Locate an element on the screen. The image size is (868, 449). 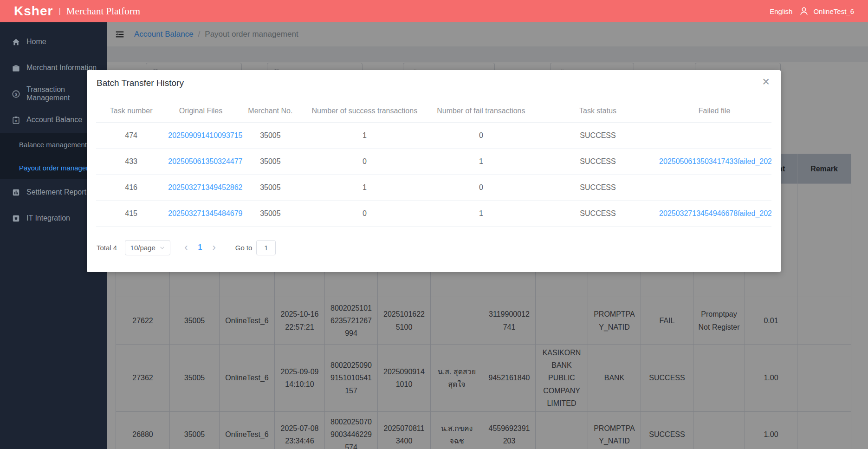
user-icon is located at coordinates (804, 11).